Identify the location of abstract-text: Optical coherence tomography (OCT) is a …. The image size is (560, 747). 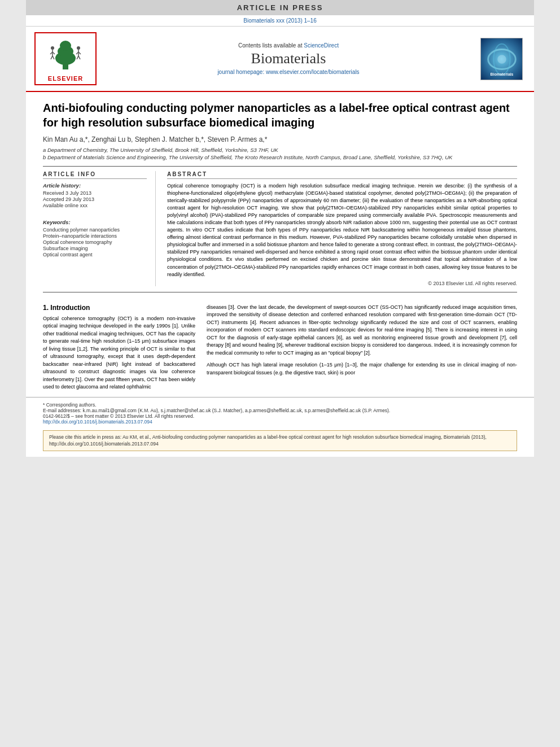
(342, 230).